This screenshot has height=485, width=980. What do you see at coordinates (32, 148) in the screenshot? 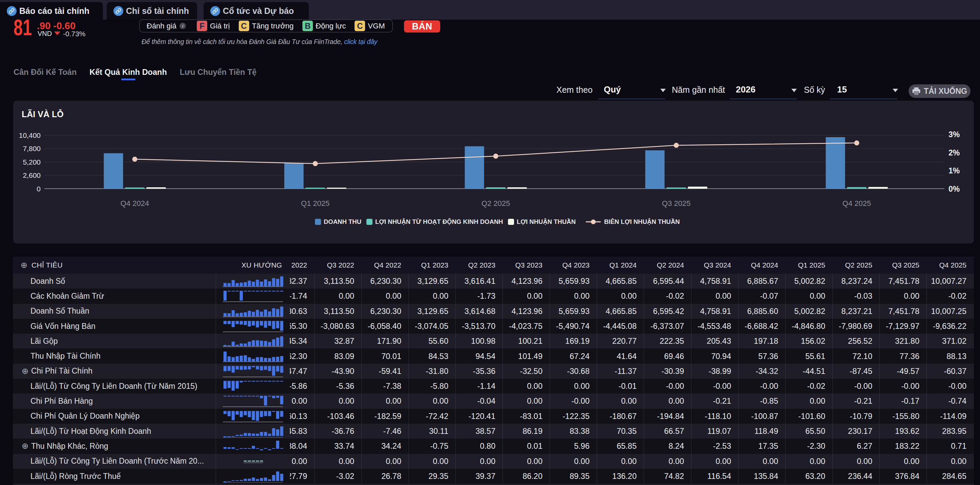
I see `svg-text: 7,800` at bounding box center [32, 148].